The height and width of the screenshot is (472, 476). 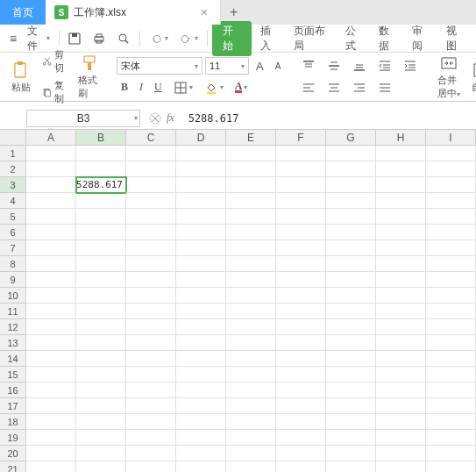 What do you see at coordinates (330, 118) in the screenshot?
I see `formula-input: 5288.617` at bounding box center [330, 118].